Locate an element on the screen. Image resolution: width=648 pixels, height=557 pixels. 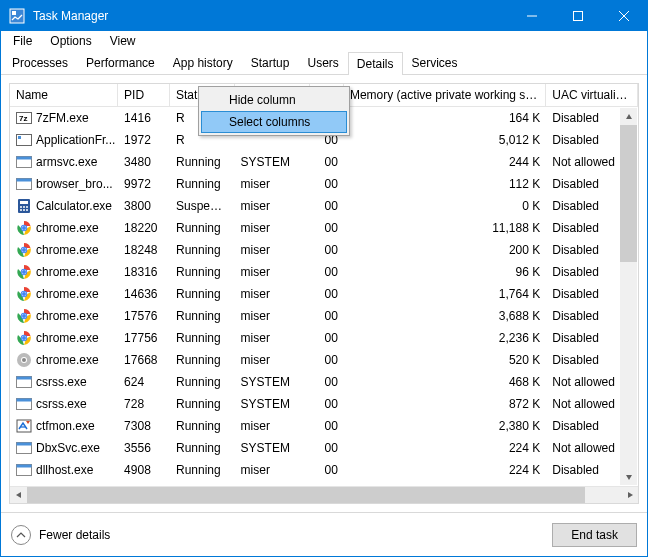
table-row: browser_bro...9972Runningmiser00112 KDis… is located at coordinates (324, 184).